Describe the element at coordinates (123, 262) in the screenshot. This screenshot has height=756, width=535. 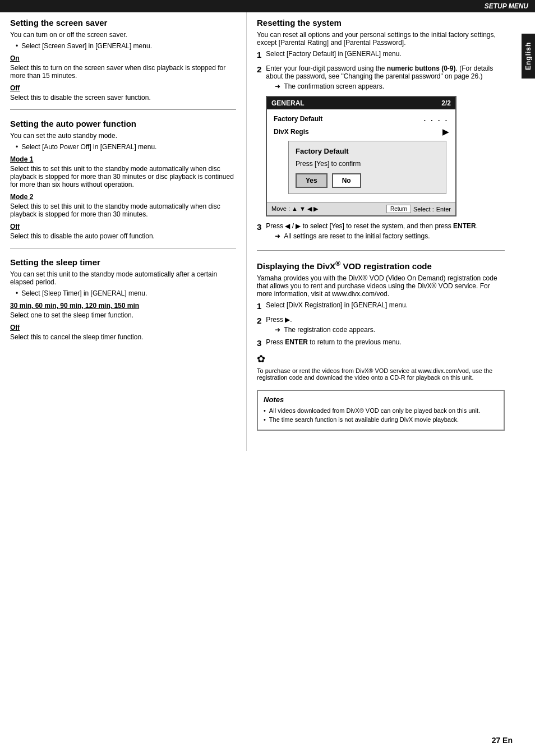
I see `sleep-timer-title: Setting the sleep timer` at that location.